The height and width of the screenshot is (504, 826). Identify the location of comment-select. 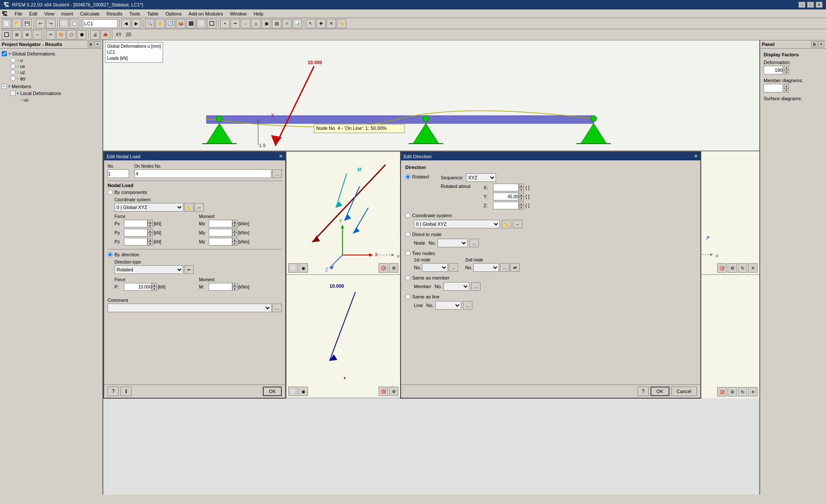
(189, 308).